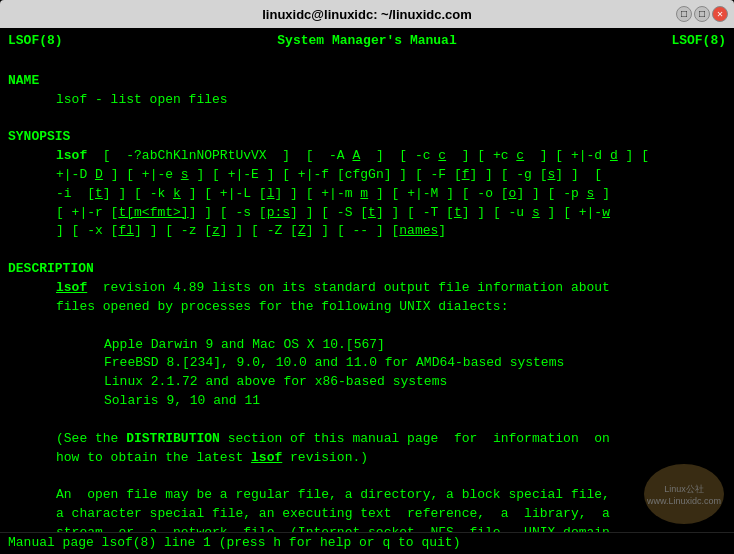 Image resolution: width=734 pixels, height=554 pixels. What do you see at coordinates (702, 14) in the screenshot?
I see `maximize-button: □` at bounding box center [702, 14].